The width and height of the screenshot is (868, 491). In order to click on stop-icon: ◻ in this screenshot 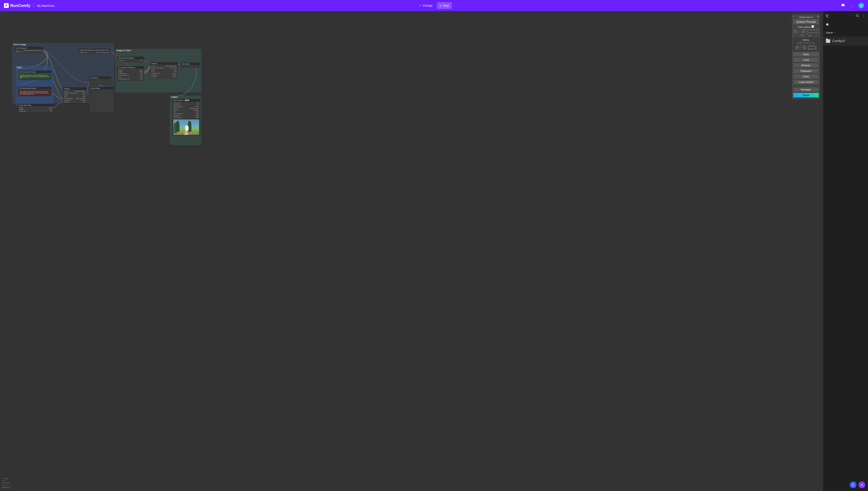, I will do `click(441, 5)`.